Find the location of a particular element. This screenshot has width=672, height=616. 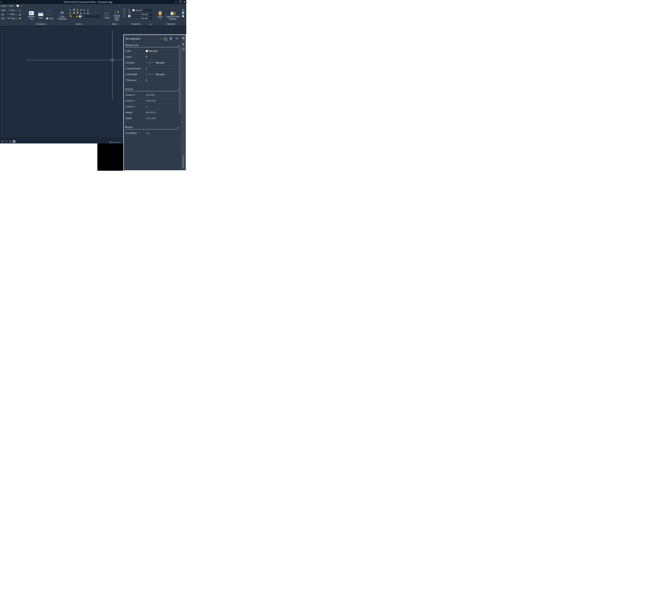

layer-freeze-icon is located at coordinates (74, 10).